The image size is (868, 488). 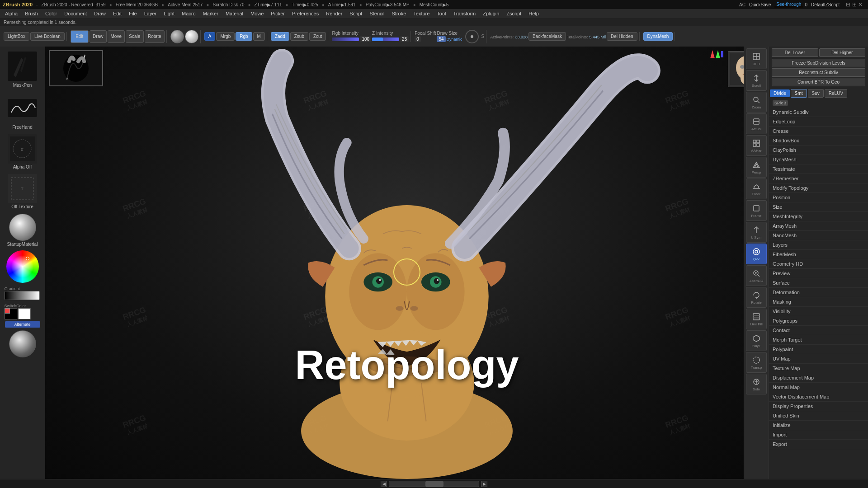 I want to click on rp-unified-skin: Unified Skin, so click(x=818, y=416).